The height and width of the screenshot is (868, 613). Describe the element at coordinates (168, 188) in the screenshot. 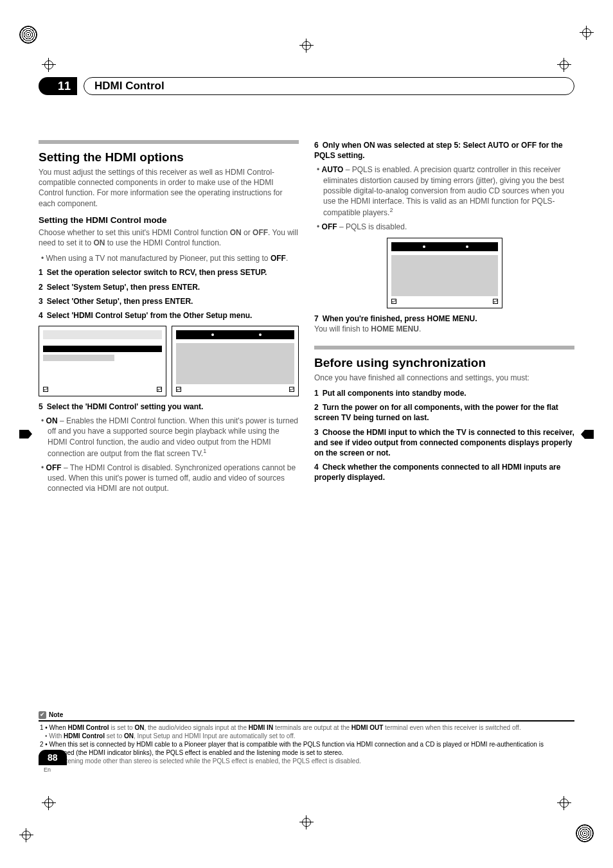

I see `intro-text: You must adjust the settings of this rec…` at that location.